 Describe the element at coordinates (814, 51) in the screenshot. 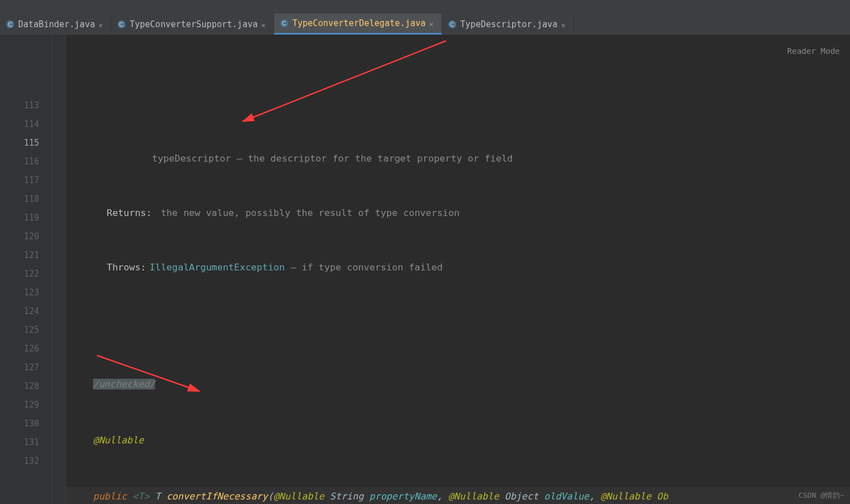

I see `reader-mode-button: Reader Mode` at that location.